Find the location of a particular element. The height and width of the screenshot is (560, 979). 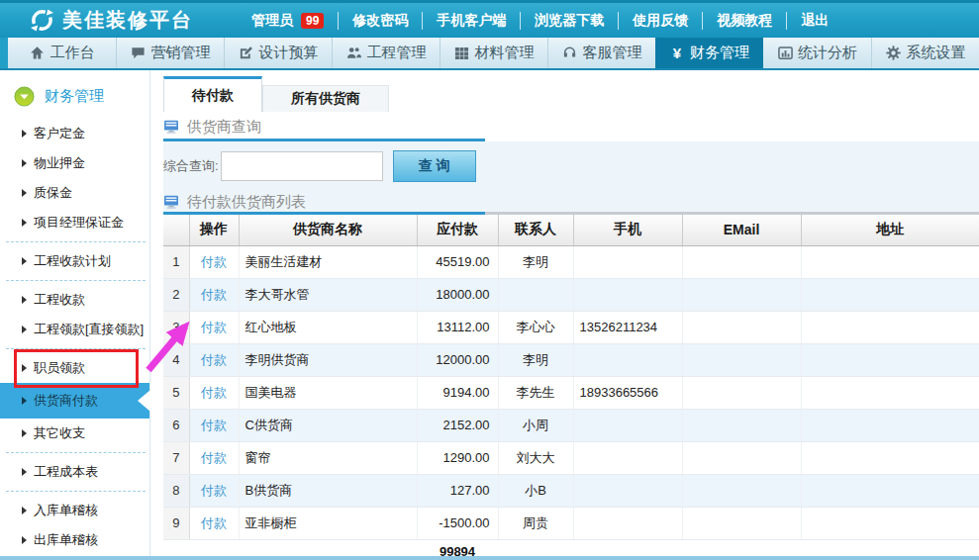

topbar-menu-item: 视频教程 is located at coordinates (744, 21).